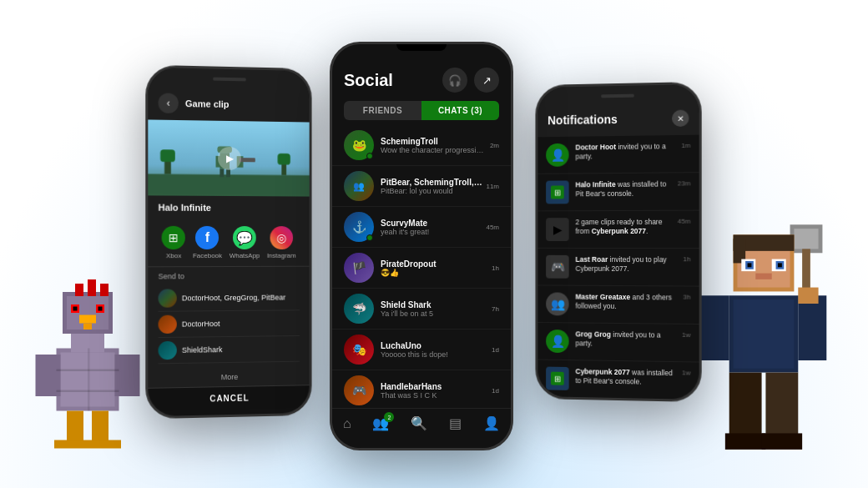 The image size is (868, 488). Describe the element at coordinates (421, 227) in the screenshot. I see `chat-item: ⚓ ScurvyMate yeah it's great! 45m` at that location.